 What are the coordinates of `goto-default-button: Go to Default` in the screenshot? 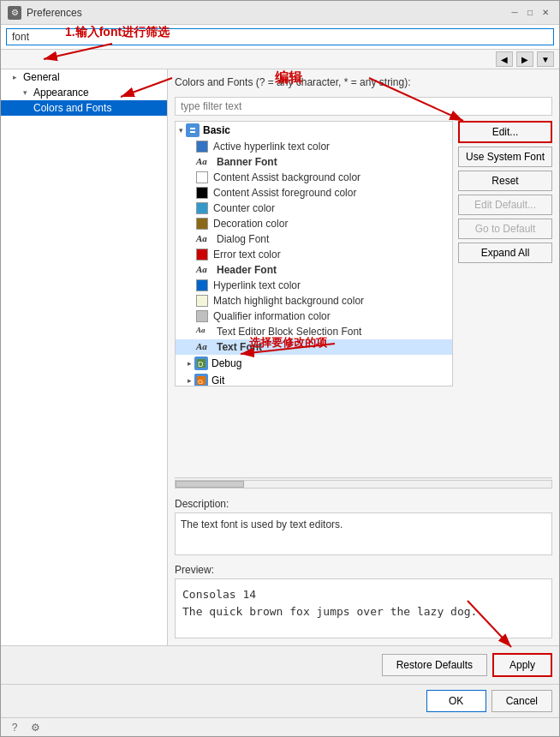 It's located at (505, 229).